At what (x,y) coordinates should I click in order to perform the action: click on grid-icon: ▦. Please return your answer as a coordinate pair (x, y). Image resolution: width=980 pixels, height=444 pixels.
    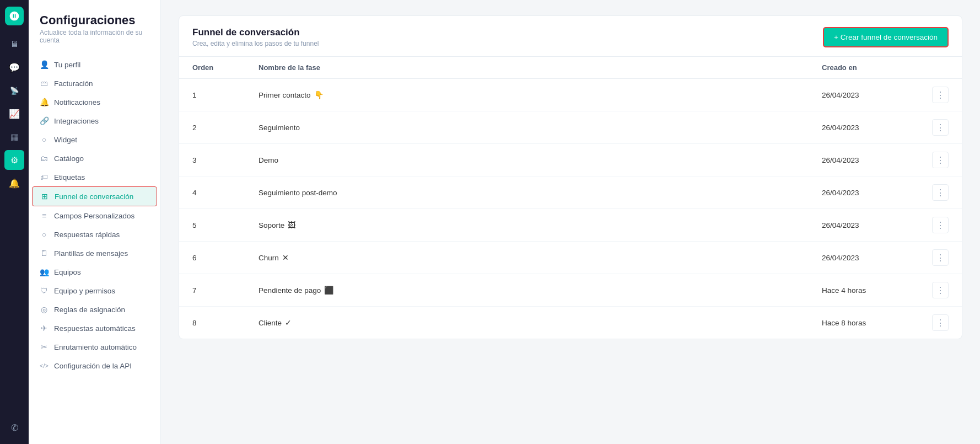
    Looking at the image, I should click on (14, 137).